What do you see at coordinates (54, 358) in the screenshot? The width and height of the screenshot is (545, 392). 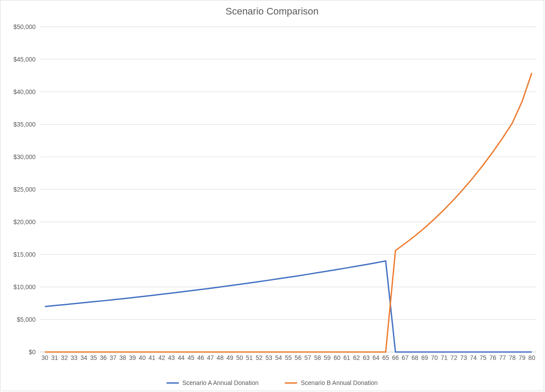 I see `x-tick-label: 31` at bounding box center [54, 358].